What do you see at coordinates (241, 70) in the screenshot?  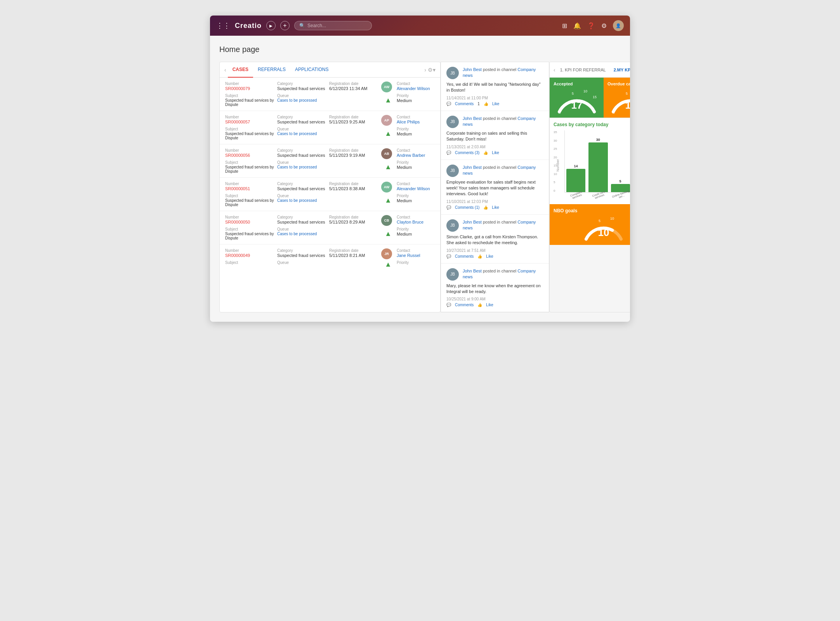 I see `tab-cases: CASES` at bounding box center [241, 70].